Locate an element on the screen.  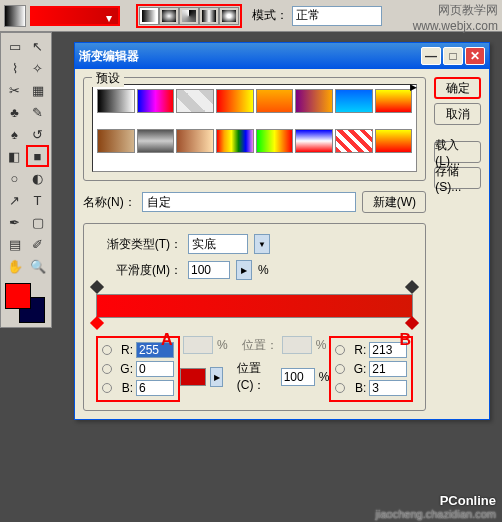
move-tool: ↖ is located at coordinates (38, 46).